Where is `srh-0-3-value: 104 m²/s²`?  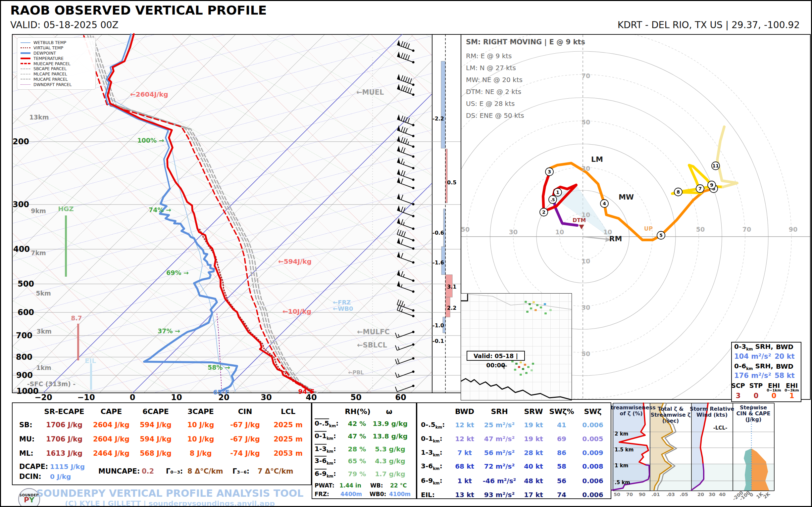
srh-0-3-value: 104 m²/s² is located at coordinates (753, 356).